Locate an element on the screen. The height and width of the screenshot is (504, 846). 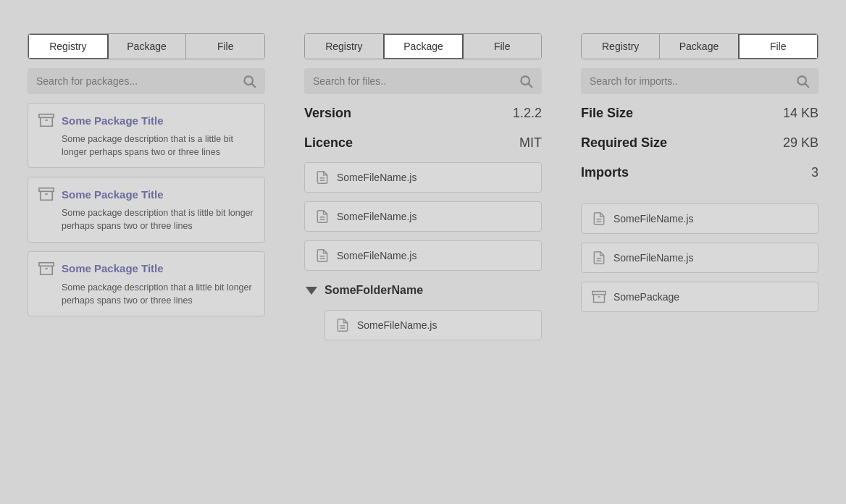
file-name-1: SomeFileName.js is located at coordinates (377, 217).